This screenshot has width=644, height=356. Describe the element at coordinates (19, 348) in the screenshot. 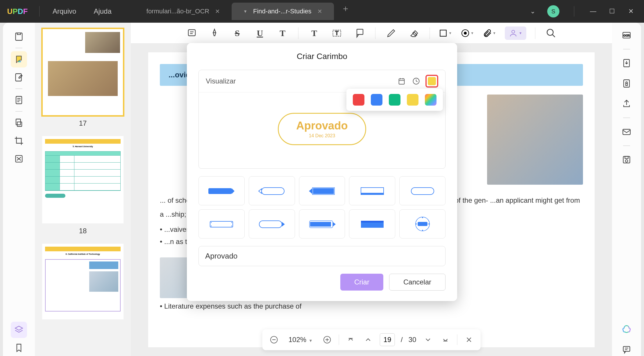

I see `bookmark-tool` at that location.